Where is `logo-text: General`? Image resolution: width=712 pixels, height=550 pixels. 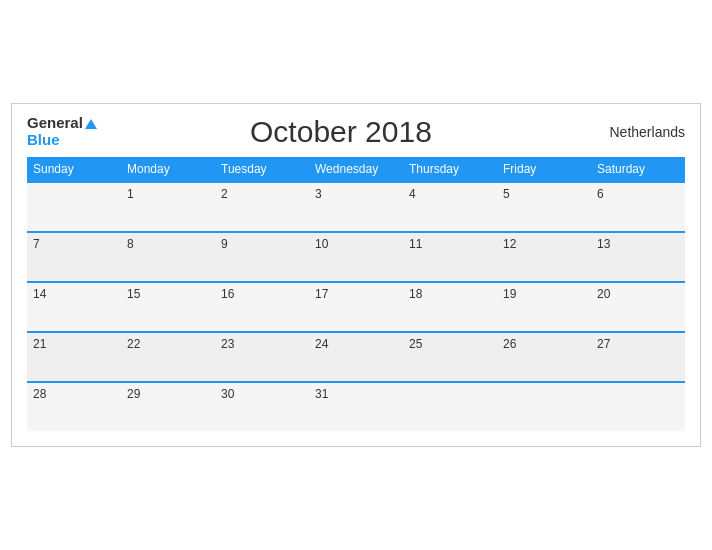 logo-text: General is located at coordinates (62, 123).